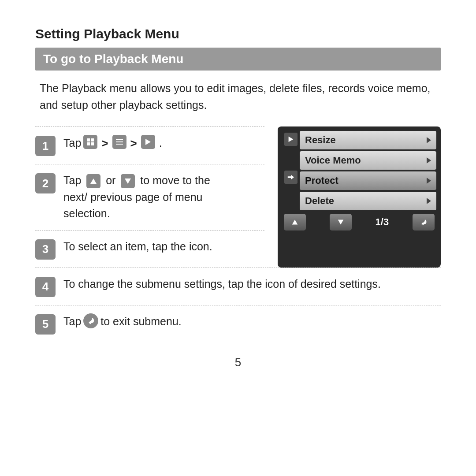 The width and height of the screenshot is (476, 476). I want to click on camera-menu: Resize Voice Memo Protect Delete, so click(368, 171).